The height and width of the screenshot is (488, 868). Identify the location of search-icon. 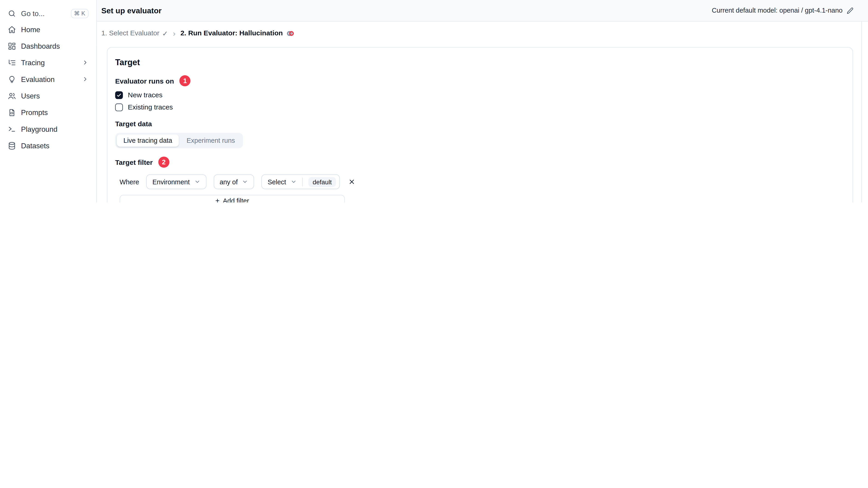
(12, 13).